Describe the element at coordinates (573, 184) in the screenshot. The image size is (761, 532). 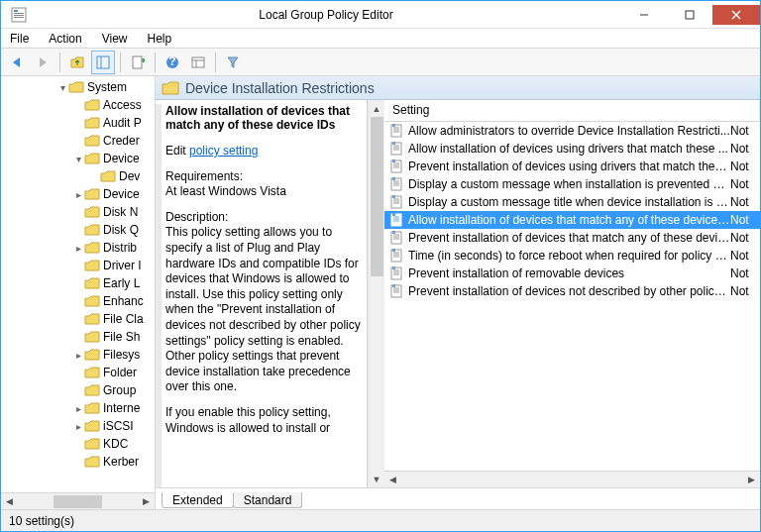
I see `list-row: Display a custom message when installati…` at that location.